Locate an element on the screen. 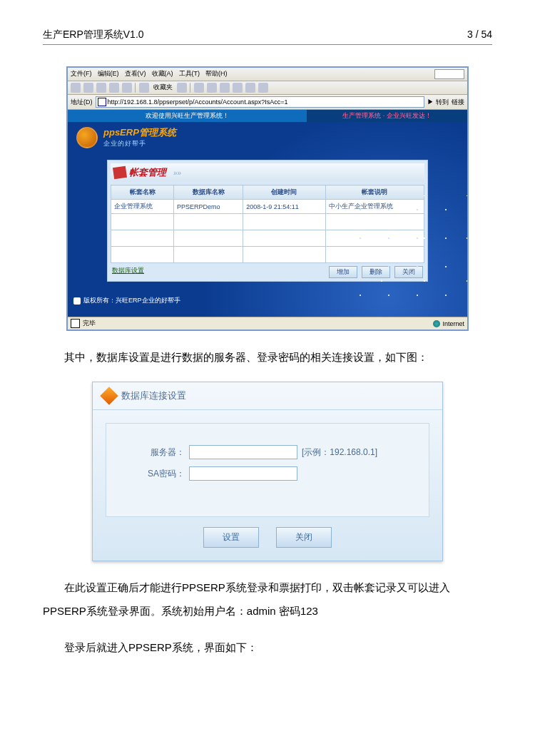 Image resolution: width=535 pixels, height=756 pixels. address-label: 地址(D) is located at coordinates (81, 103).